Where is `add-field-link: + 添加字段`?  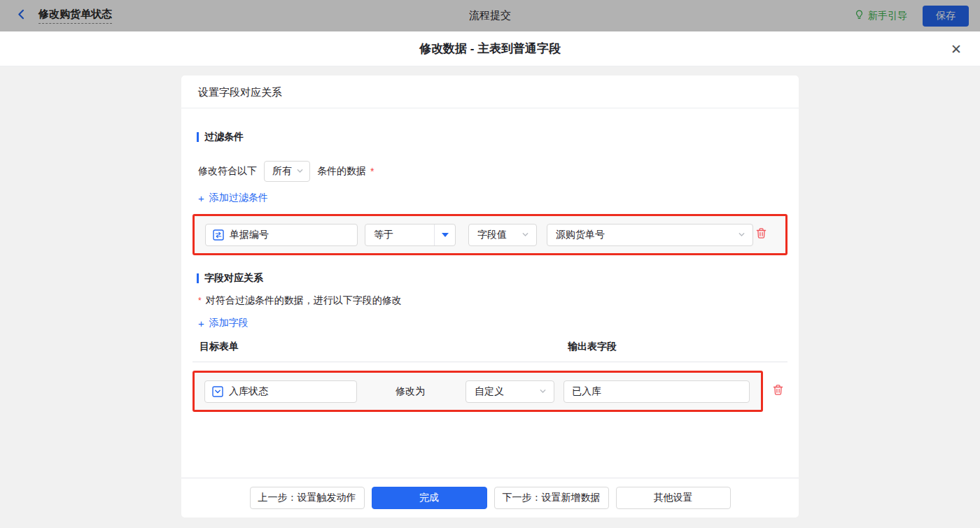
add-field-link: + 添加字段 is located at coordinates (223, 323).